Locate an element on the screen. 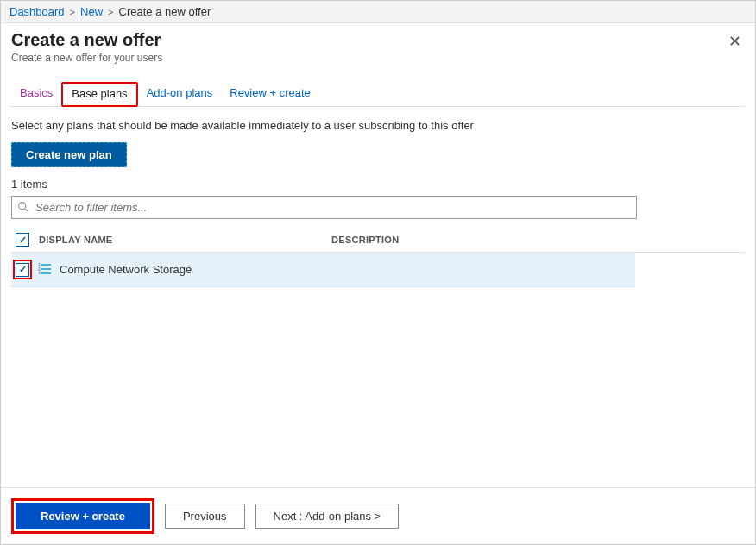  close-icon: ✕ is located at coordinates (735, 41).